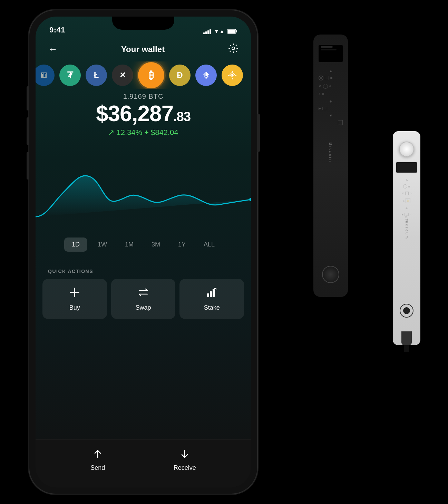 Image resolution: width=448 pixels, height=504 pixels. Describe the element at coordinates (70, 75) in the screenshot. I see `coin-usdt: ₮` at that location.